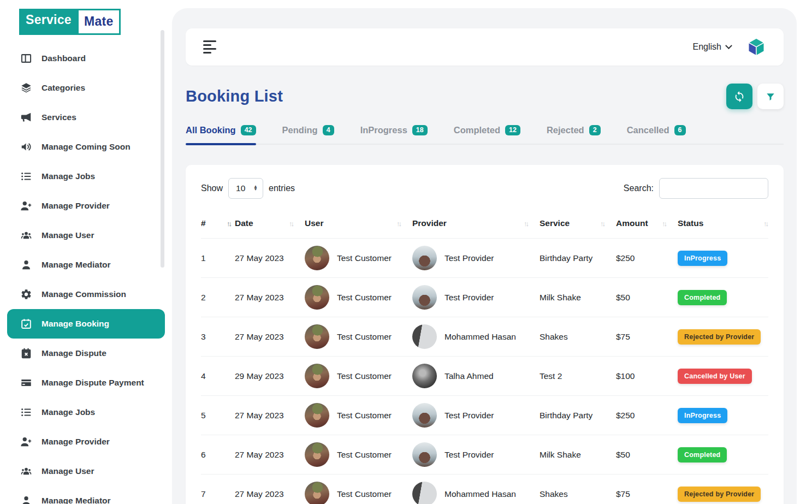  I want to click on column-header-service: Service ↑↓, so click(578, 225).